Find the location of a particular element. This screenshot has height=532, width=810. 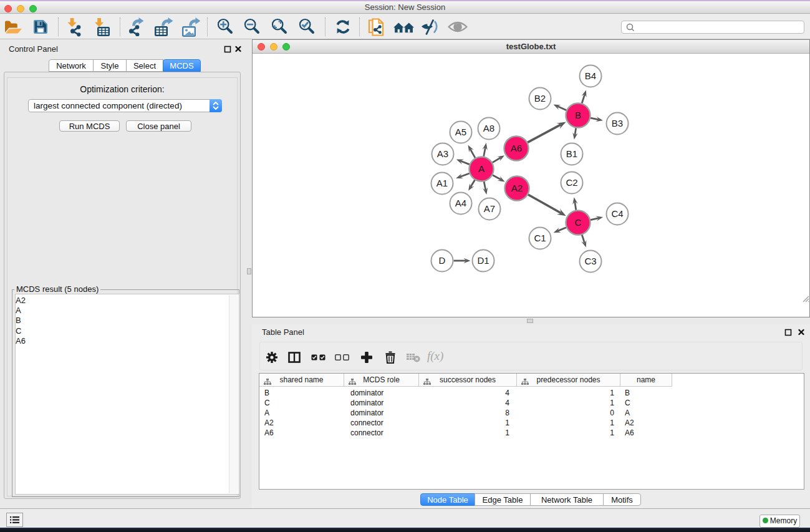

svg-text: A2 is located at coordinates (517, 188).